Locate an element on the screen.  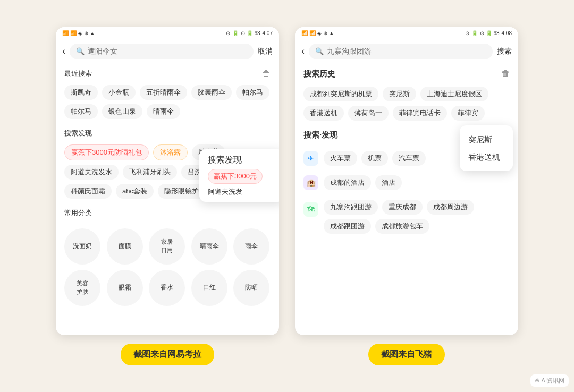
cat-防晒: 防晒 is located at coordinates (251, 288).